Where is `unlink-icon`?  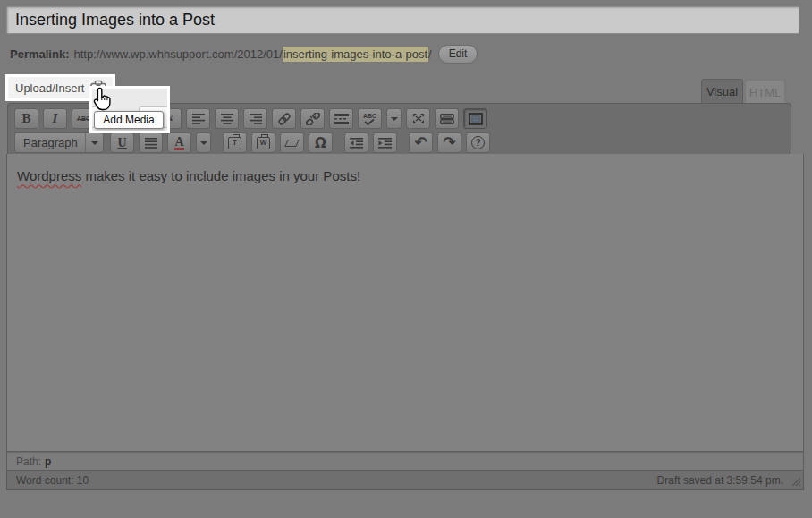 unlink-icon is located at coordinates (313, 119).